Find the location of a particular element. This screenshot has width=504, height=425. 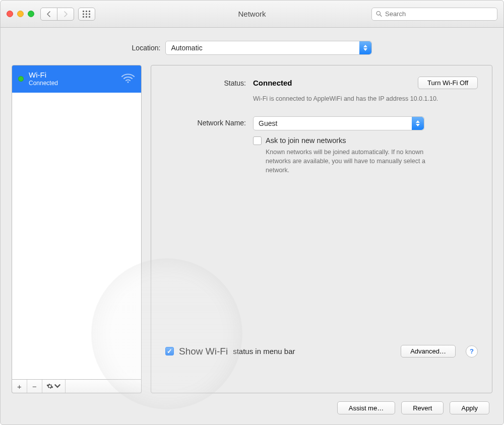

network-name-label: Network Name: is located at coordinates (206, 122).